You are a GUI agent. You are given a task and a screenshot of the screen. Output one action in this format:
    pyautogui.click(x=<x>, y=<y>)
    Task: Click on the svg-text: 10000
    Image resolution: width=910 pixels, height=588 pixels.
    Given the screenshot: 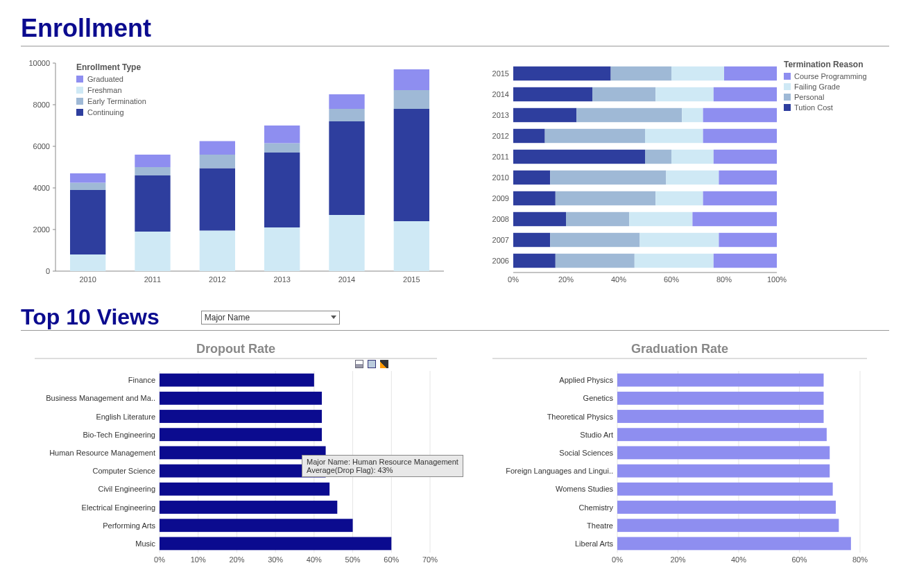 What is the action you would take?
    pyautogui.click(x=39, y=63)
    